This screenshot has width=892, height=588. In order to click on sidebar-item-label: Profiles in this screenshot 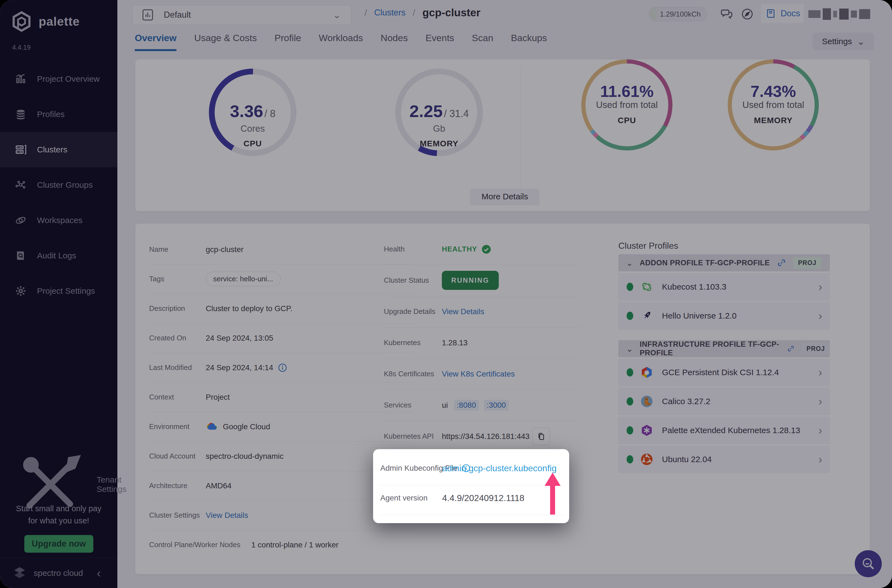, I will do `click(51, 114)`.